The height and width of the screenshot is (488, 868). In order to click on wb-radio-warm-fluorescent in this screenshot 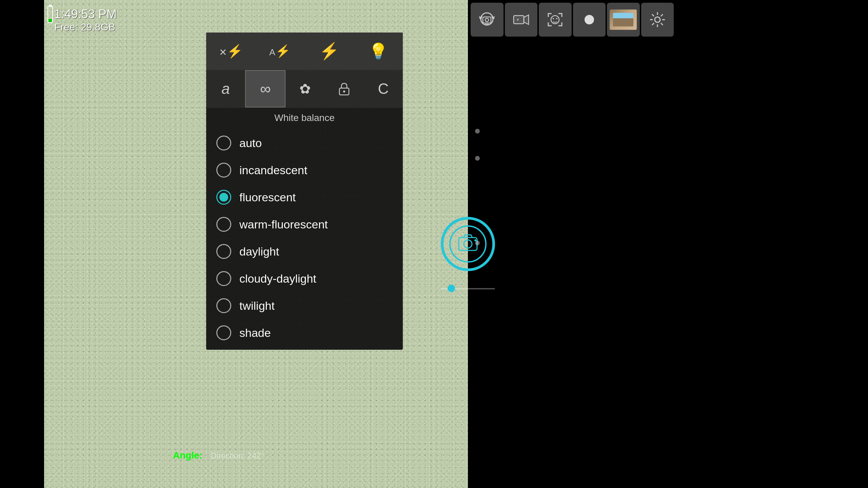, I will do `click(224, 224)`.